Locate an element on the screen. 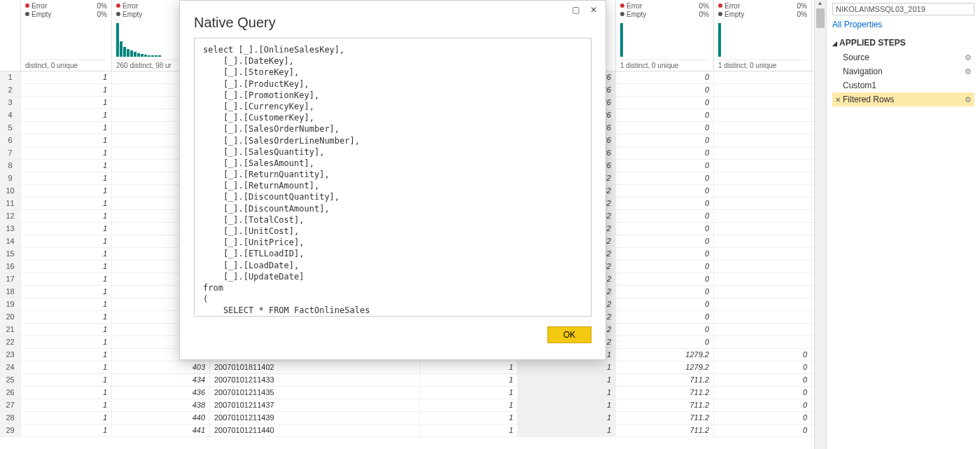 This screenshot has height=449, width=980. table-row: 2514342007010121143311711.20 is located at coordinates (407, 380).